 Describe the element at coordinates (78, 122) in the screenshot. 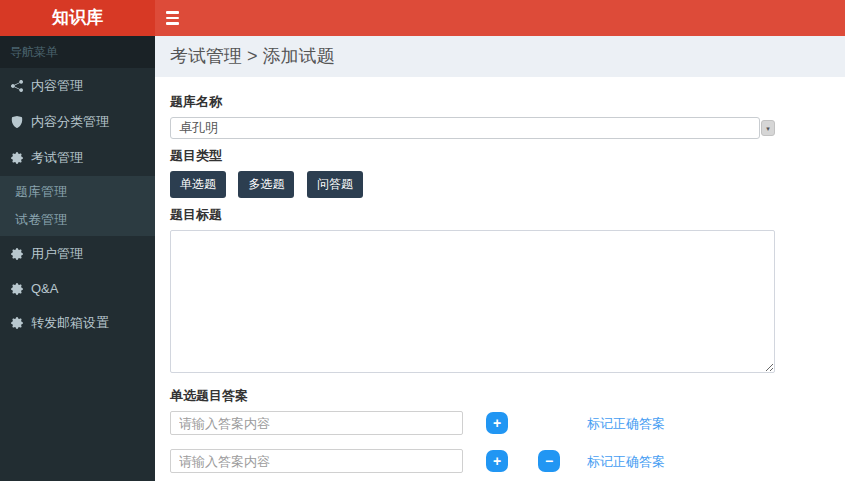

I see `sidebar-item-content-category-management: 内容分类管理` at that location.